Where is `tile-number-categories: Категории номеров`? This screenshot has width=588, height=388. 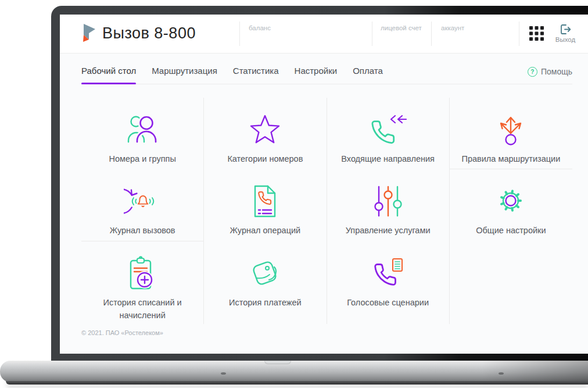 tile-number-categories: Категории номеров is located at coordinates (265, 134).